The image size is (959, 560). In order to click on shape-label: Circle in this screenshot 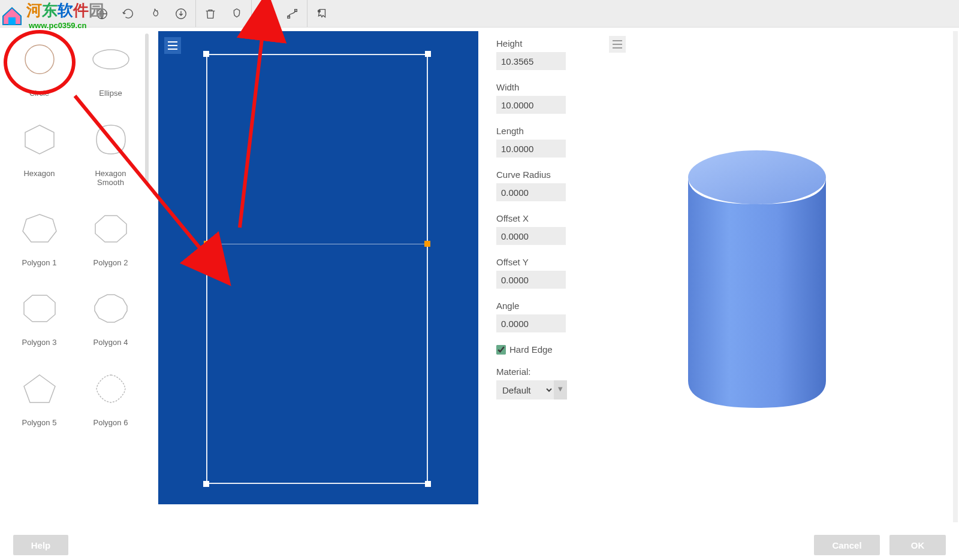, I will do `click(40, 93)`.